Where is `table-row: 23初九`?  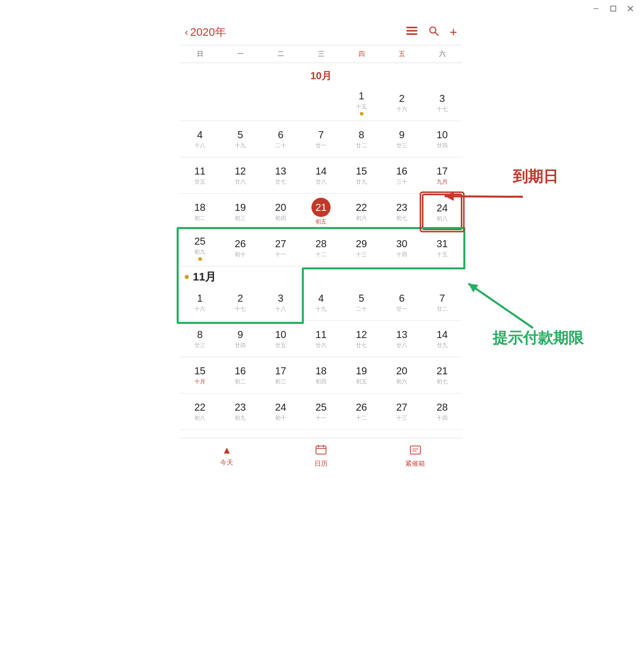
table-row: 23初九 is located at coordinates (240, 412).